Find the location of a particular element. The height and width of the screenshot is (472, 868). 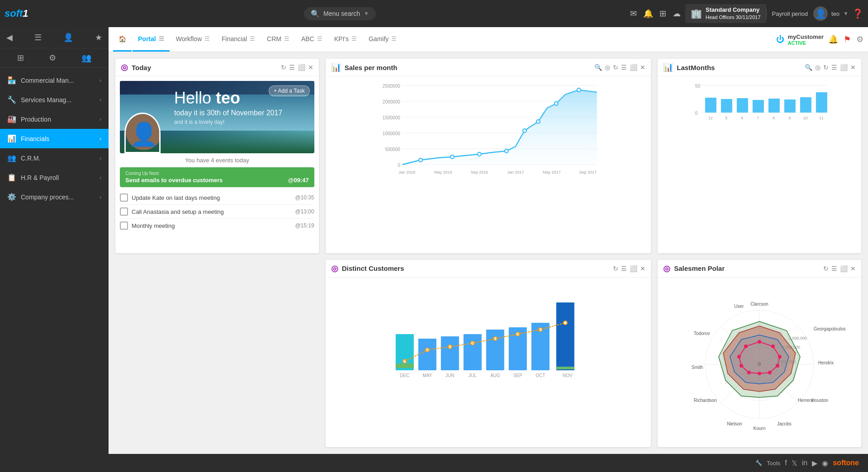

distinct-controls: ↻ ☰ ⬜ ✕ is located at coordinates (629, 269).